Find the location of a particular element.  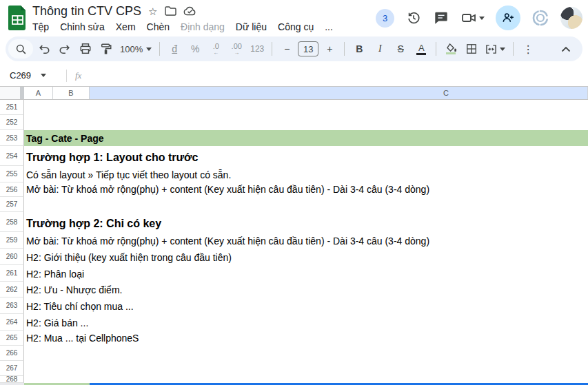

redo-button is located at coordinates (65, 49).